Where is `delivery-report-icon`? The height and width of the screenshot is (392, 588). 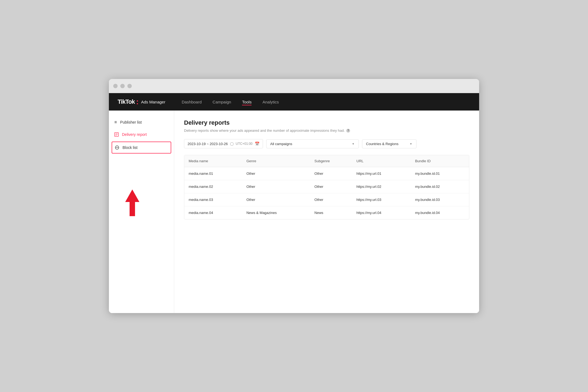 delivery-report-icon is located at coordinates (117, 134).